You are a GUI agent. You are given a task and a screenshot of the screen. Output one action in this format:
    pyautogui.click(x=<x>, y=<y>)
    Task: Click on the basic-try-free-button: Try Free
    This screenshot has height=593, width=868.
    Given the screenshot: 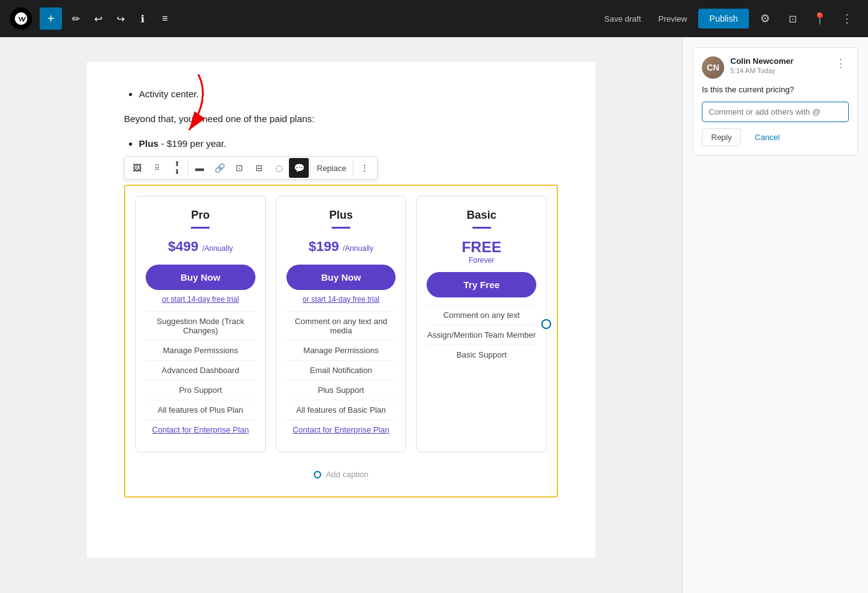 What is the action you would take?
    pyautogui.click(x=481, y=285)
    